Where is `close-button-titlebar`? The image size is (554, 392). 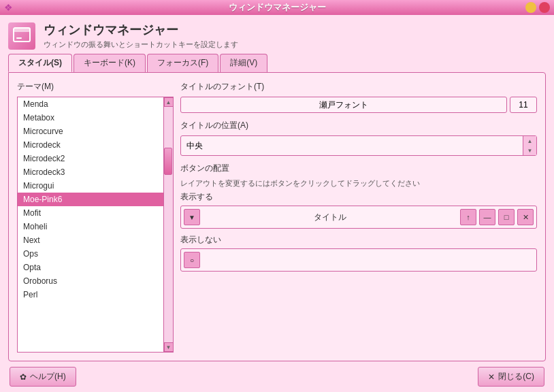 close-button-titlebar is located at coordinates (544, 7).